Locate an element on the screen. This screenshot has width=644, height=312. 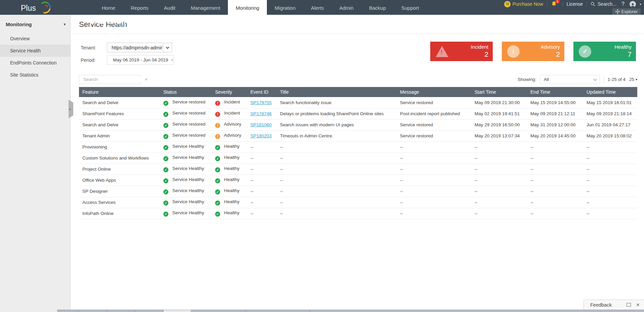
sidebar-collapse-handle: ◂ is located at coordinates (71, 109).